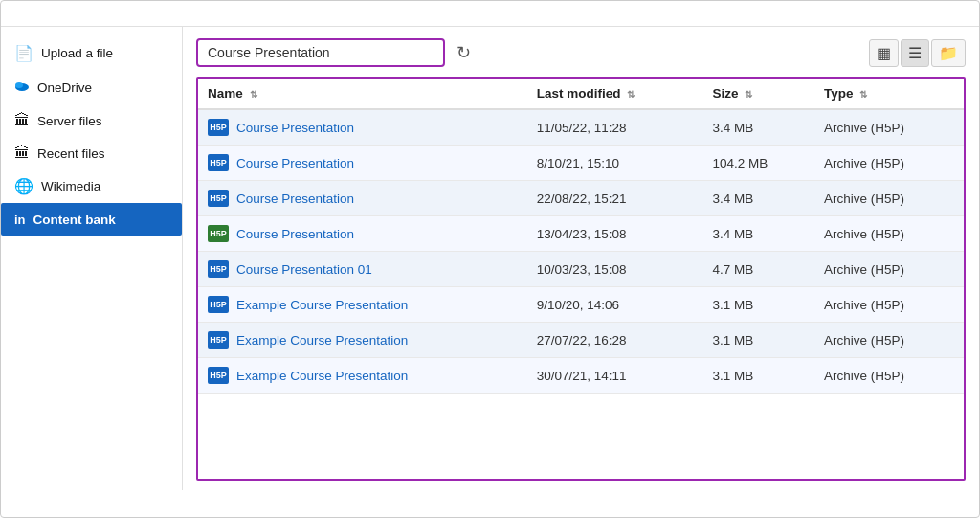 The width and height of the screenshot is (980, 518). What do you see at coordinates (77, 54) in the screenshot?
I see `sidebar-item-label-upload: Upload a file` at bounding box center [77, 54].